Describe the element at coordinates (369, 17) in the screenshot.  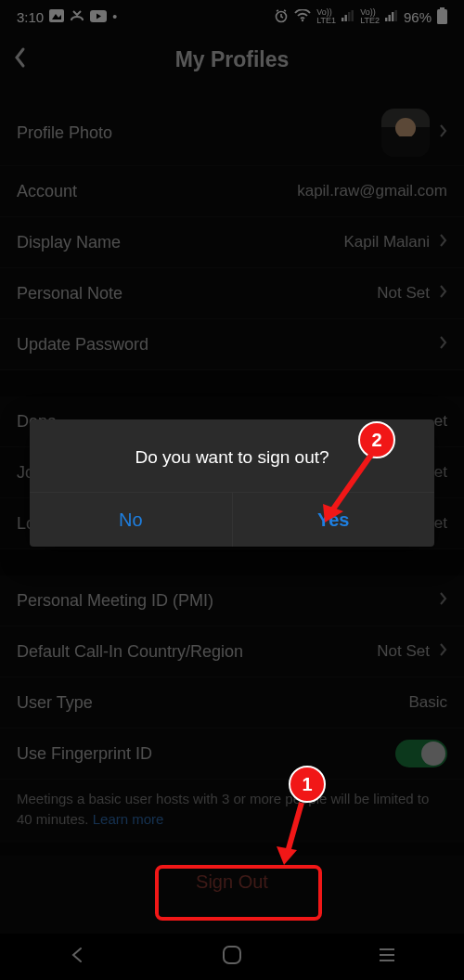
I see `lte2-indicator: Vo)) LTE2` at that location.